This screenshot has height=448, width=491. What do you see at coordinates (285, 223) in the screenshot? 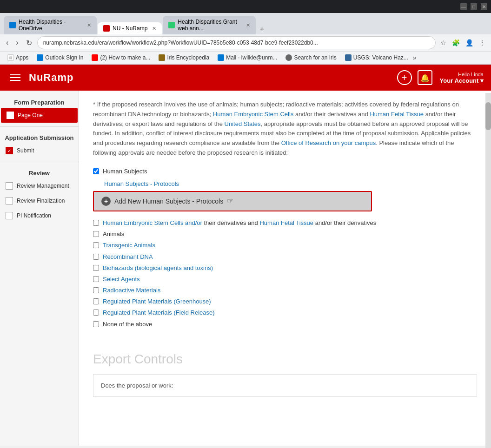
I see `checkbox-row-stem-cells: Human Embryonic Stem Cells and/or their …` at bounding box center [285, 223].